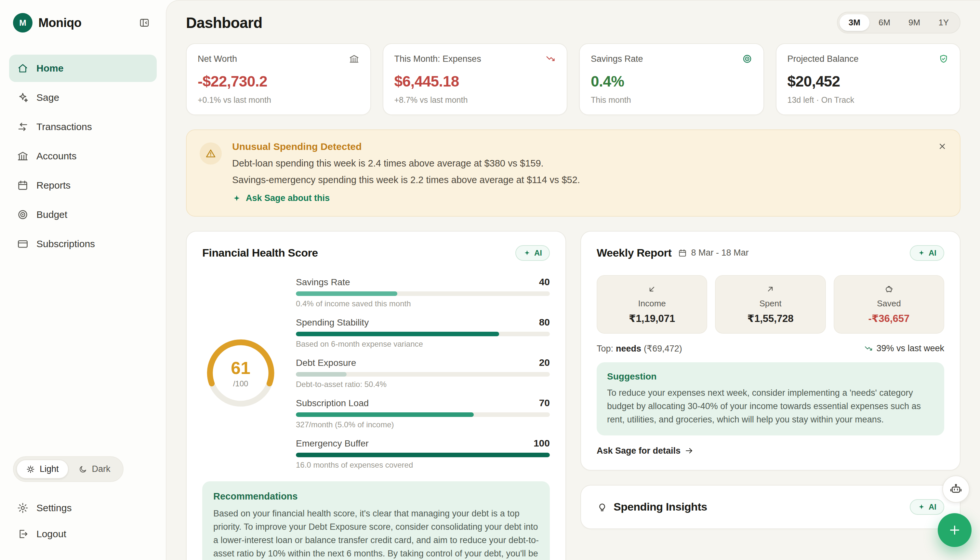  What do you see at coordinates (423, 454) in the screenshot?
I see `metric-emergency-buffer: Emergency Buffer 100 16.0 months of expe…` at bounding box center [423, 454].